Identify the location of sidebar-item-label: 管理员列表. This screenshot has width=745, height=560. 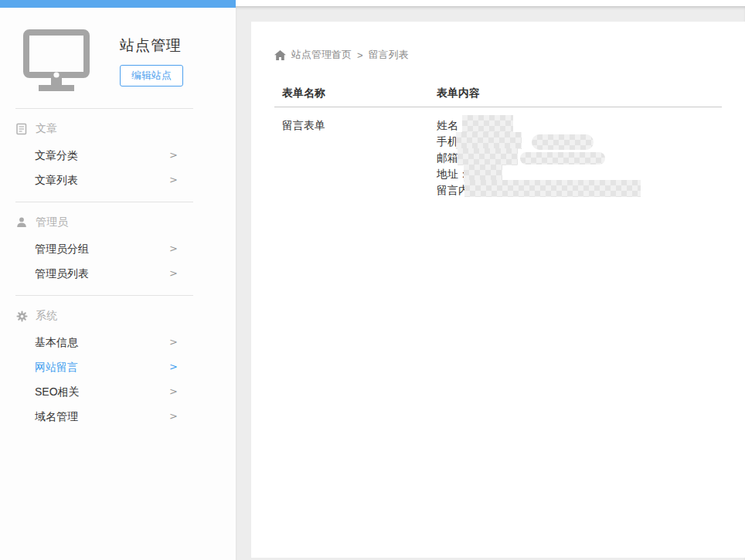
(62, 273).